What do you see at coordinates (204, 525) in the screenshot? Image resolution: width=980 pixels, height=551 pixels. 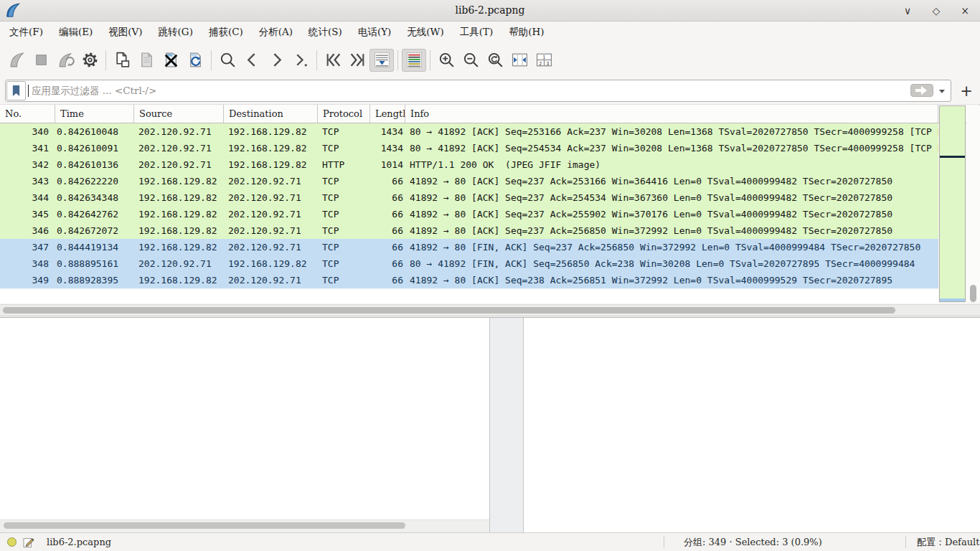 I see `details-hscrollbar-thumb` at bounding box center [204, 525].